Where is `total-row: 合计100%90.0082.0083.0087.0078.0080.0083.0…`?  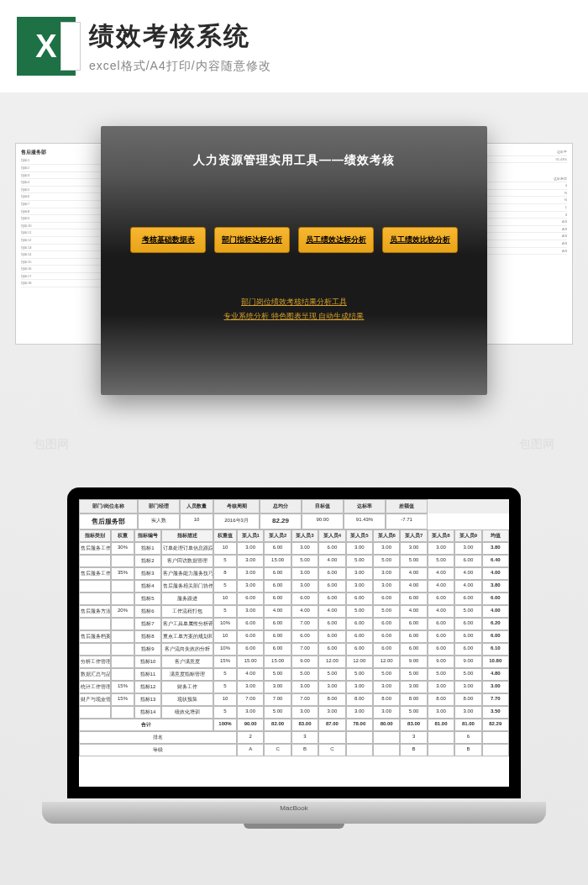 total-row: 合计100%90.0082.0083.0087.0078.0080.0083.0… is located at coordinates (294, 724).